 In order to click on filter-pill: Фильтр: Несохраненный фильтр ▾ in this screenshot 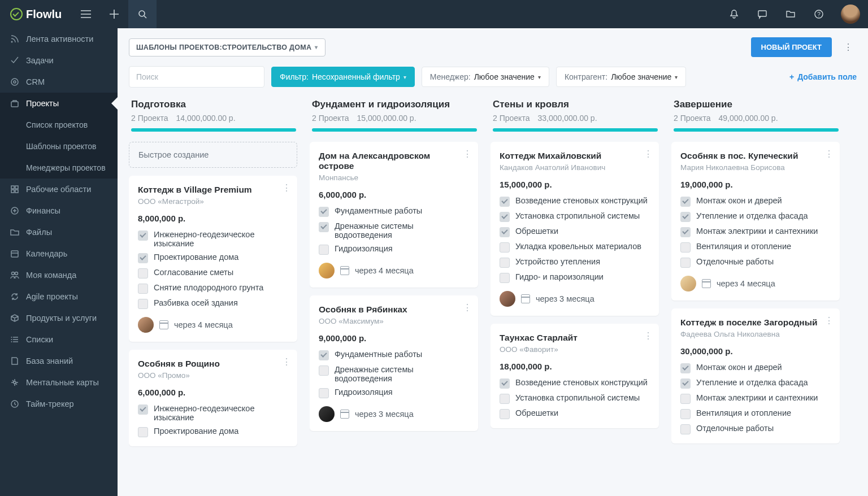, I will do `click(343, 77)`.